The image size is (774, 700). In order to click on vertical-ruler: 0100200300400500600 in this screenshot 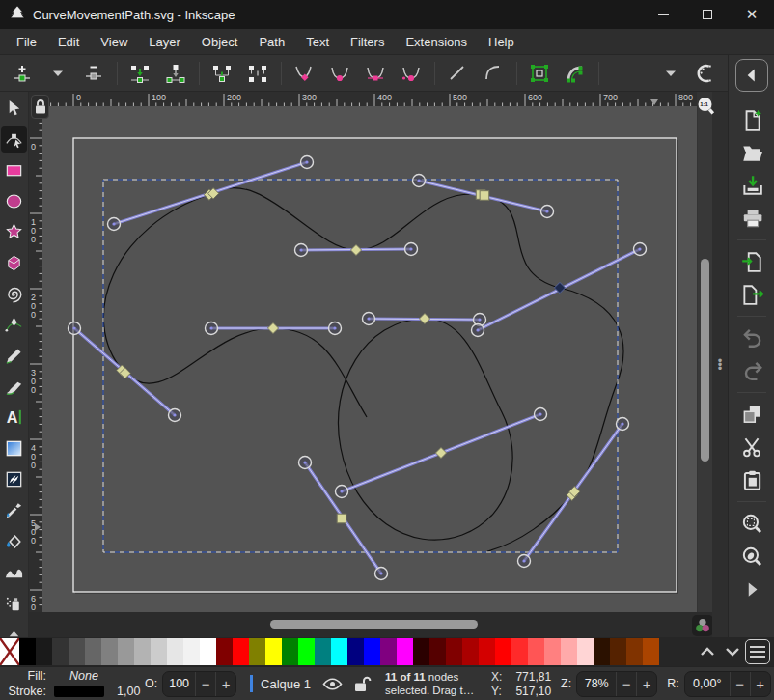, I will do `click(36, 359)`.